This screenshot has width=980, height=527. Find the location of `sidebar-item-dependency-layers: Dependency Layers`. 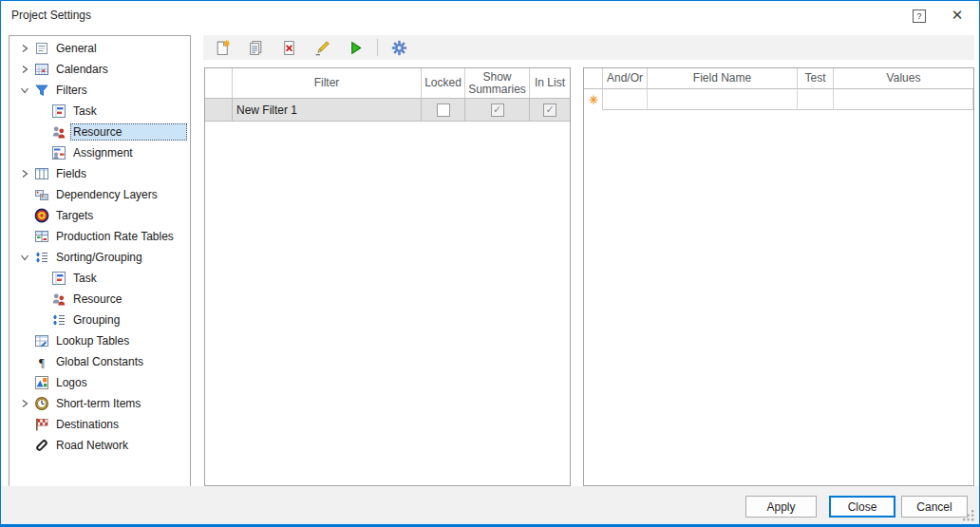

sidebar-item-dependency-layers: Dependency Layers is located at coordinates (100, 195).